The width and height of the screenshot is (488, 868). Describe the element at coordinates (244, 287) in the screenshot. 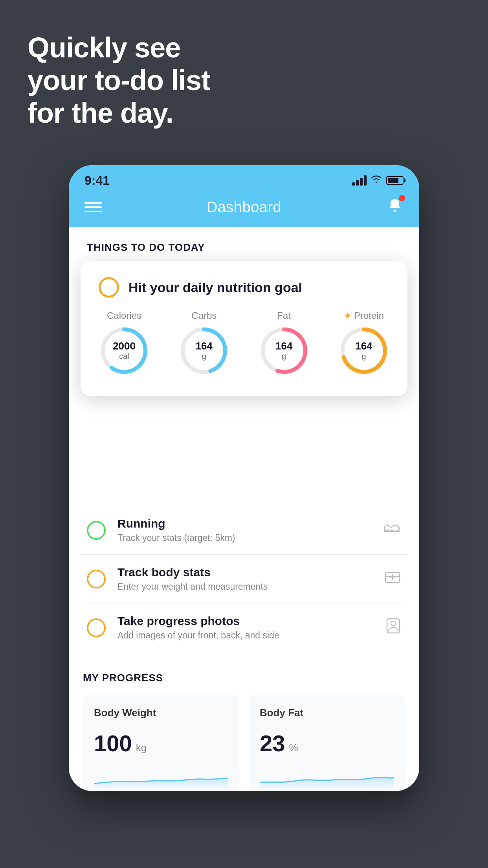

I see `card-header: Hit your daily nutrition goal` at that location.